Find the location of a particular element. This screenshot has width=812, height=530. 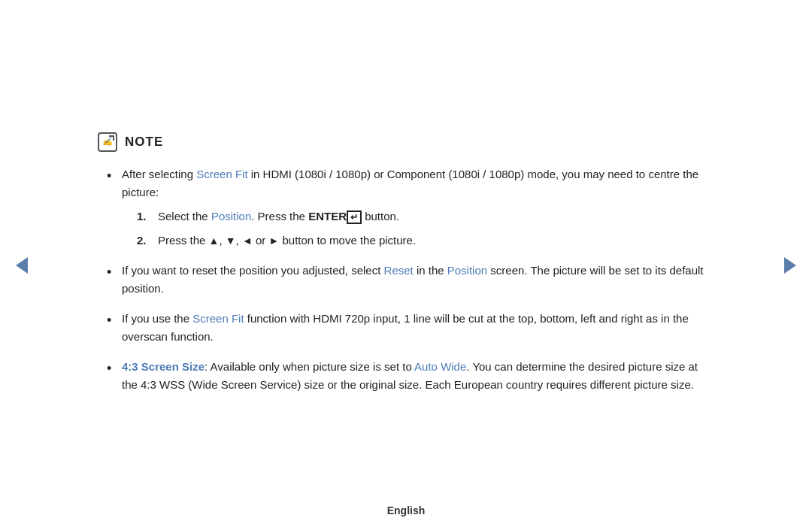

nav-arrow-right is located at coordinates (790, 265).